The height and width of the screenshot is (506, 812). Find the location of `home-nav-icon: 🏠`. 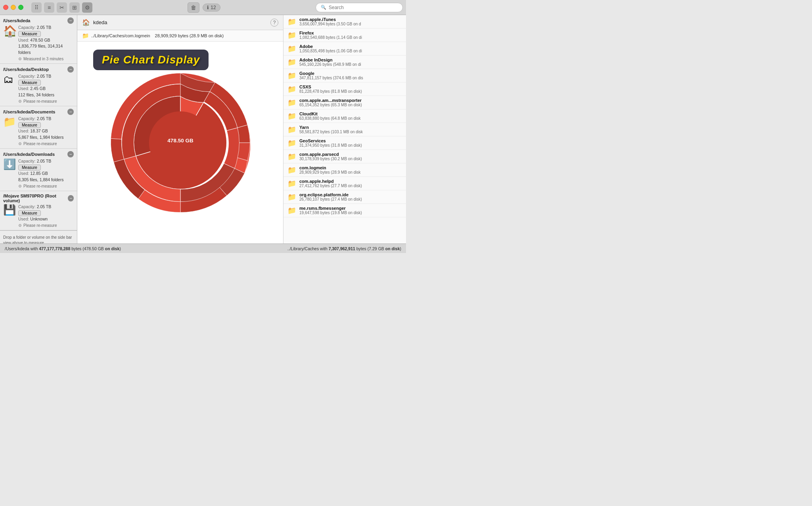

home-nav-icon: 🏠 is located at coordinates (86, 22).